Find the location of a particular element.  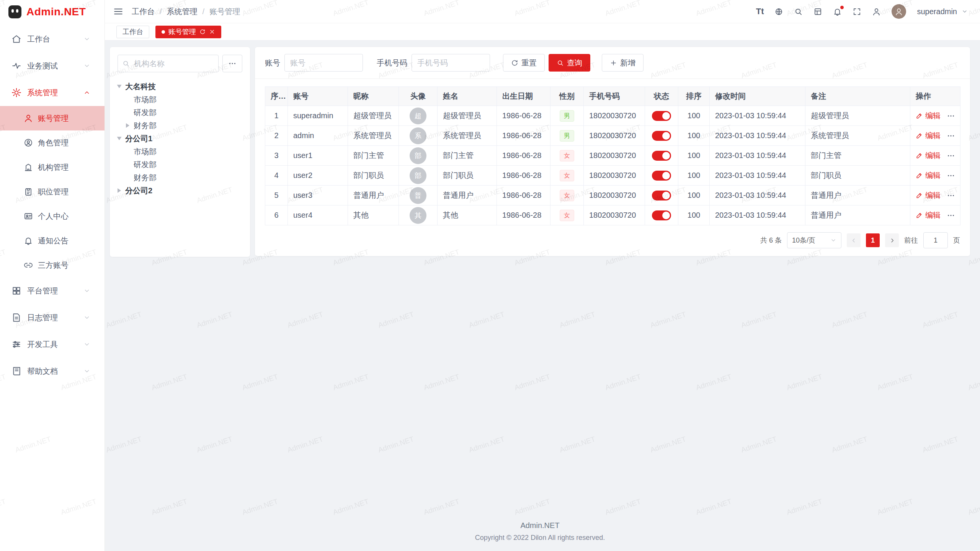

sidebar-item-account-management: 账号管理 is located at coordinates (52, 118).